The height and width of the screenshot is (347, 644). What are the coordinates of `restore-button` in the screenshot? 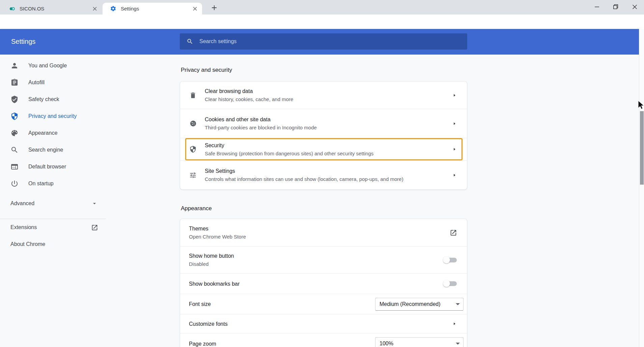 It's located at (616, 7).